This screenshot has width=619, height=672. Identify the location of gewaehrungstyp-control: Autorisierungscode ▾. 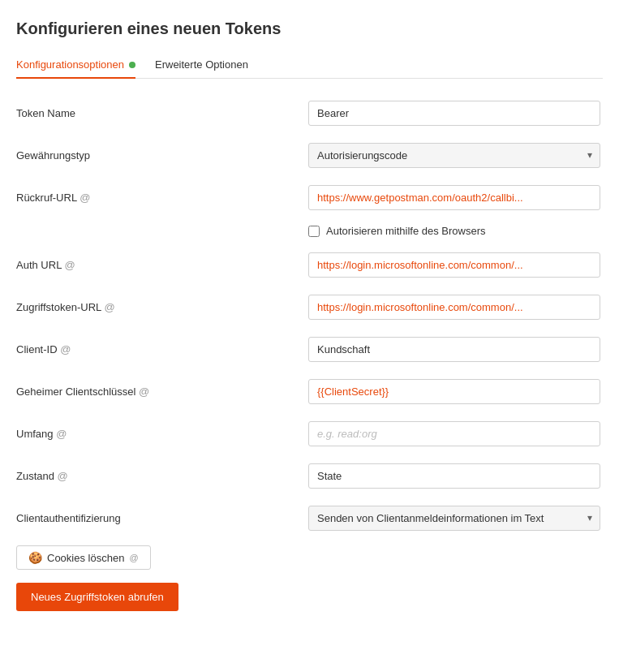
(454, 156).